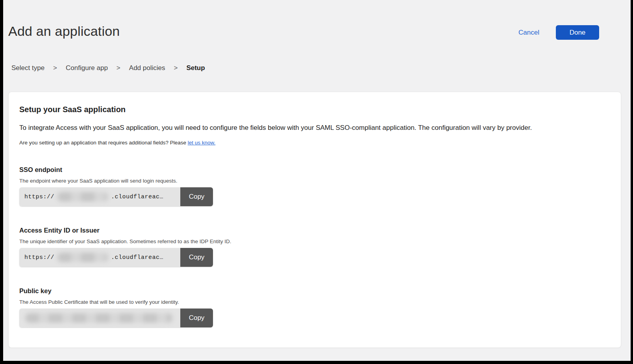  I want to click on breadcrumb-step-add-policies: Add policies, so click(147, 68).